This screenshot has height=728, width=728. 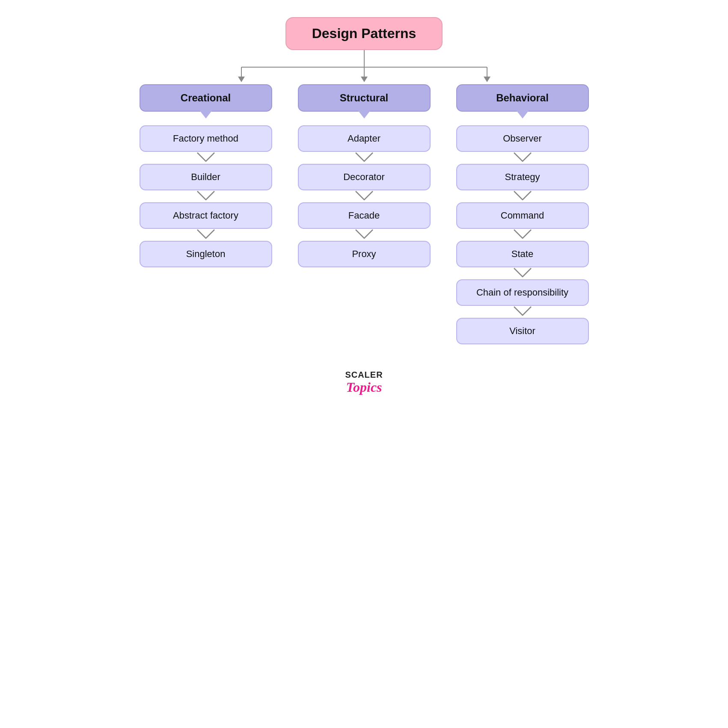 What do you see at coordinates (364, 176) in the screenshot?
I see `column-structural: Structural Adapter Decorator Facade Prox…` at bounding box center [364, 176].